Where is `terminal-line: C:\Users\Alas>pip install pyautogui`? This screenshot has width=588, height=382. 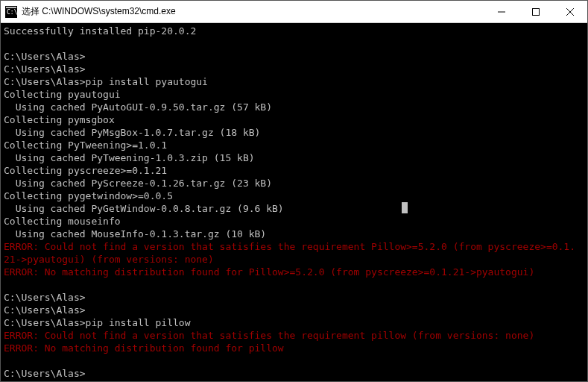 terminal-line: C:\Users\Alas>pip install pyautogui is located at coordinates (294, 82).